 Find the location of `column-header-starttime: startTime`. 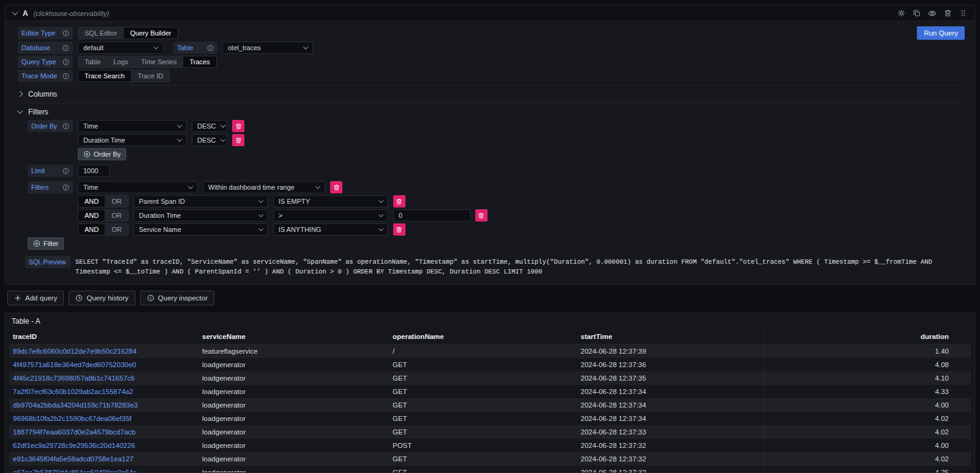

column-header-starttime: startTime is located at coordinates (670, 337).